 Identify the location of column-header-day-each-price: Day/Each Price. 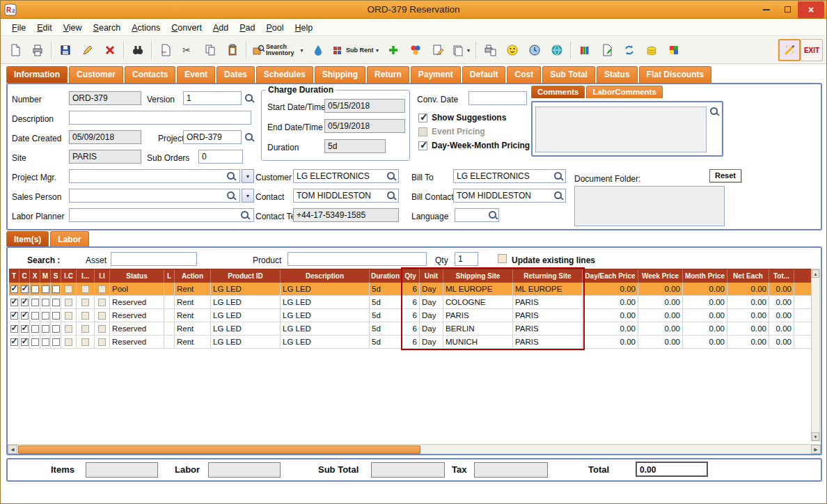
(611, 276).